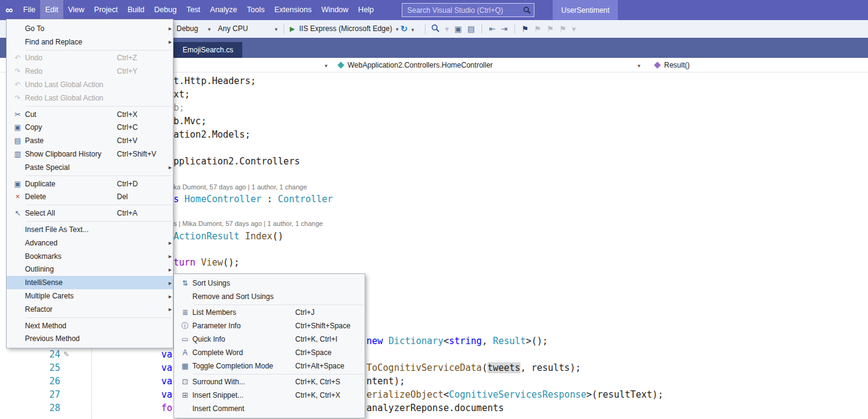 This screenshot has height=419, width=868. Describe the element at coordinates (90, 114) in the screenshot. I see `menu-item-cut: ✂CutCtrl+X` at that location.